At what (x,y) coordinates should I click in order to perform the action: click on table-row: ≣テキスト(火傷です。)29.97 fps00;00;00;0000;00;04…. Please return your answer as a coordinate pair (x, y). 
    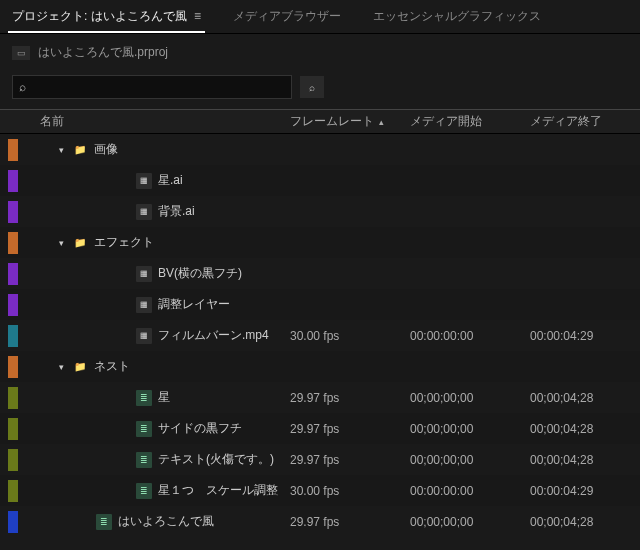
    Looking at the image, I should click on (320, 460).